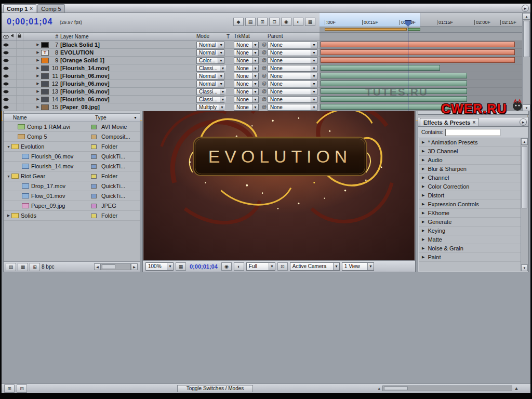 This screenshot has width=532, height=399. Describe the element at coordinates (72, 196) in the screenshot. I see `project-item-row: Flow_01.mov QuickTi...` at that location.